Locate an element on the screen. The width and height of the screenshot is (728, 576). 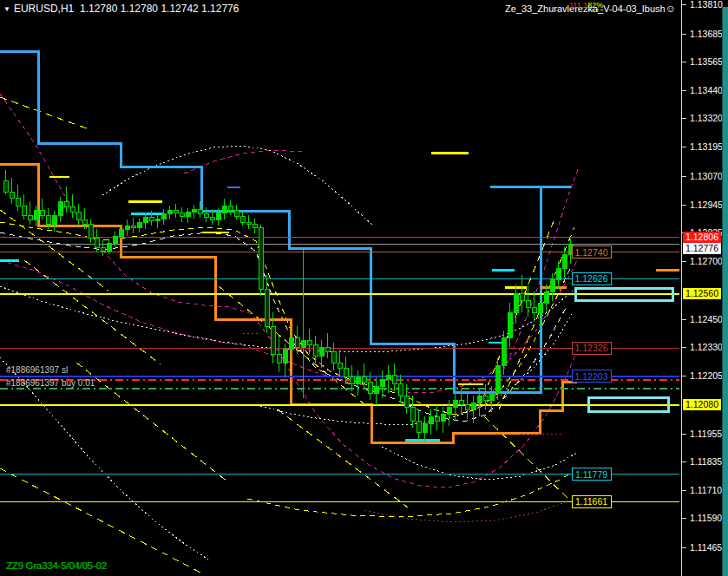
window-border is located at coordinates (725, 291).